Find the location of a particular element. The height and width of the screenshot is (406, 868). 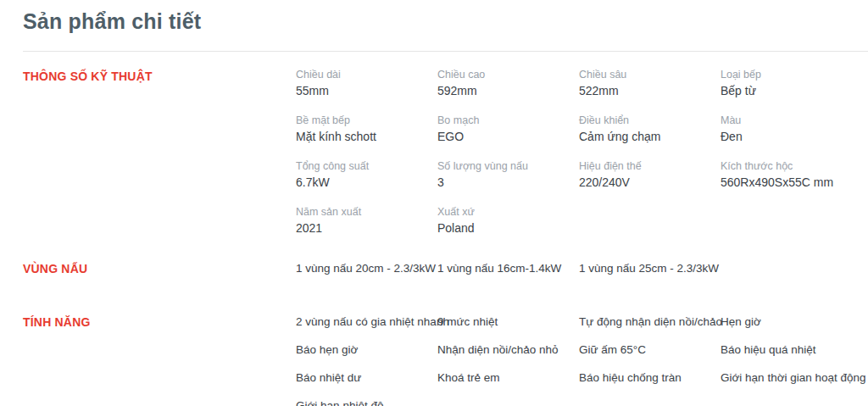

feature-item: Hẹn giờ is located at coordinates (792, 322).